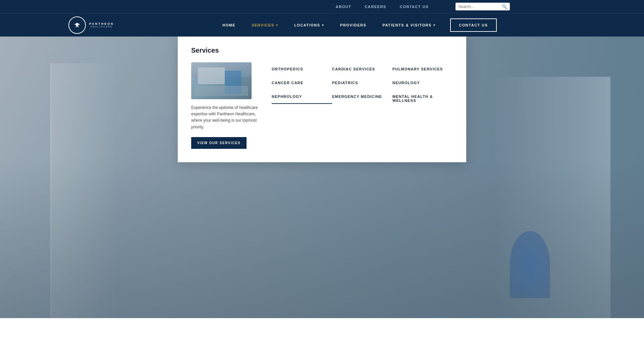 This screenshot has width=644, height=362. Describe the element at coordinates (309, 25) in the screenshot. I see `nav-locations: LOCATIONS ▾` at that location.